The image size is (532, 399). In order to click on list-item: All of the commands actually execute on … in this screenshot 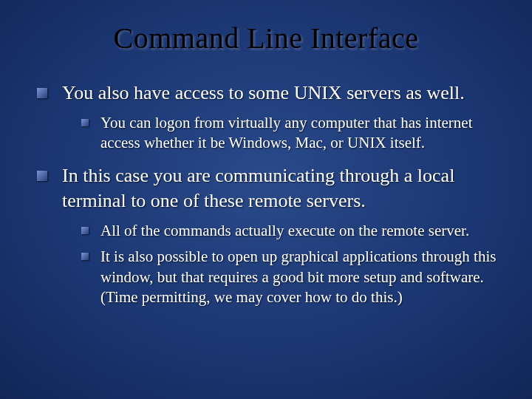, I will do `click(292, 231)`.